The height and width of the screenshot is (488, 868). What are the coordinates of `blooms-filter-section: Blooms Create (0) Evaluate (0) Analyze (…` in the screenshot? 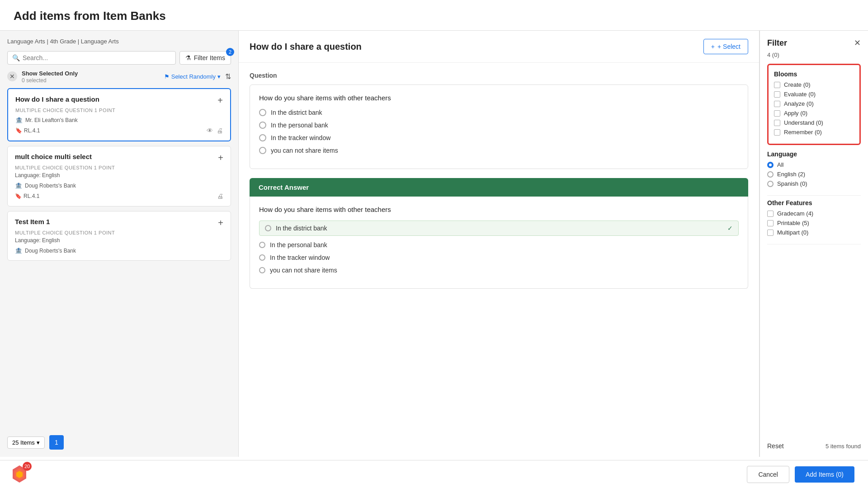 It's located at (814, 104).